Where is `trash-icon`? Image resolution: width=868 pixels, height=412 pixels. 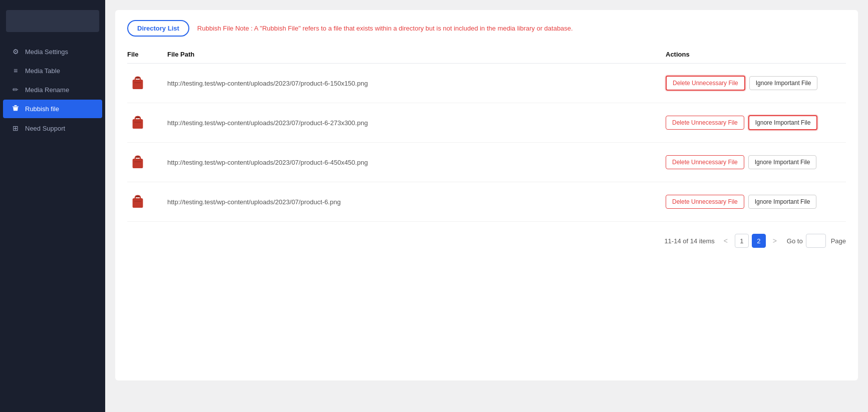
trash-icon is located at coordinates (16, 109).